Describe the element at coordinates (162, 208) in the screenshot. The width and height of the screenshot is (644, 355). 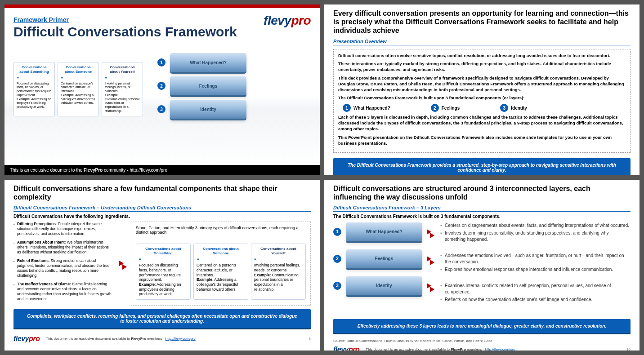
I see `section-label: Difficult Conversations Framework – Unde…` at that location.